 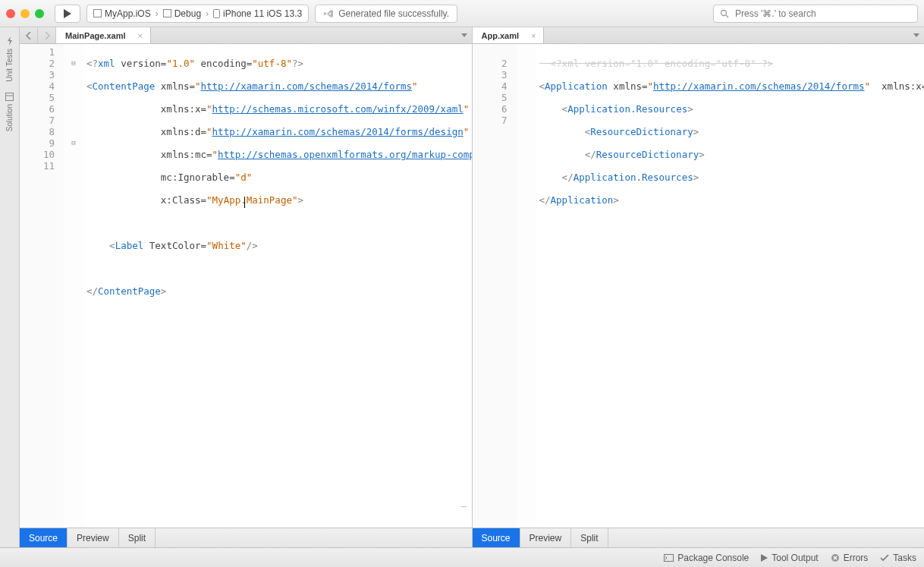 What do you see at coordinates (765, 558) in the screenshot?
I see `play-icon` at bounding box center [765, 558].